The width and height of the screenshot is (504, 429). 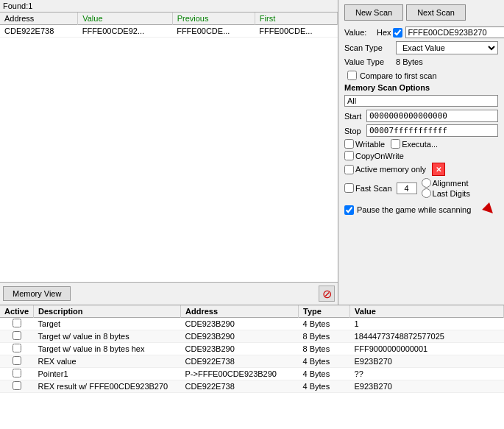 I want to click on col-previous: Previous, so click(x=213, y=19).